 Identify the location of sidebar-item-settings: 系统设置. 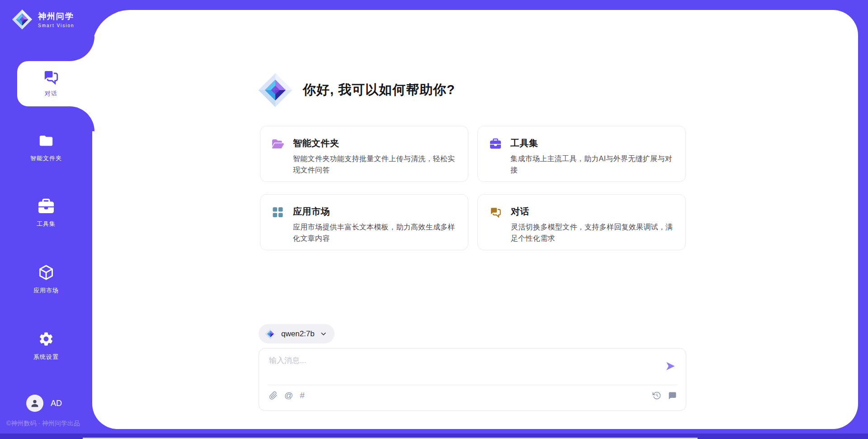
(46, 346).